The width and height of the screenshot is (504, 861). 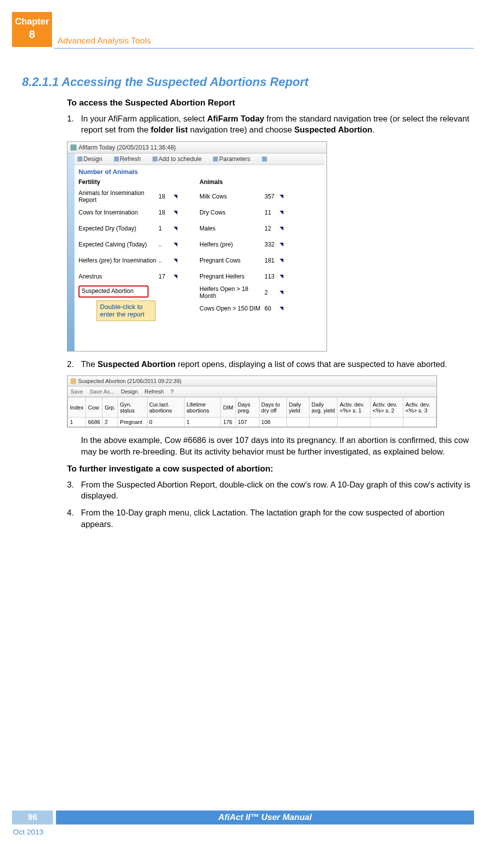 What do you see at coordinates (264, 159) in the screenshot?
I see `help-icon` at bounding box center [264, 159].